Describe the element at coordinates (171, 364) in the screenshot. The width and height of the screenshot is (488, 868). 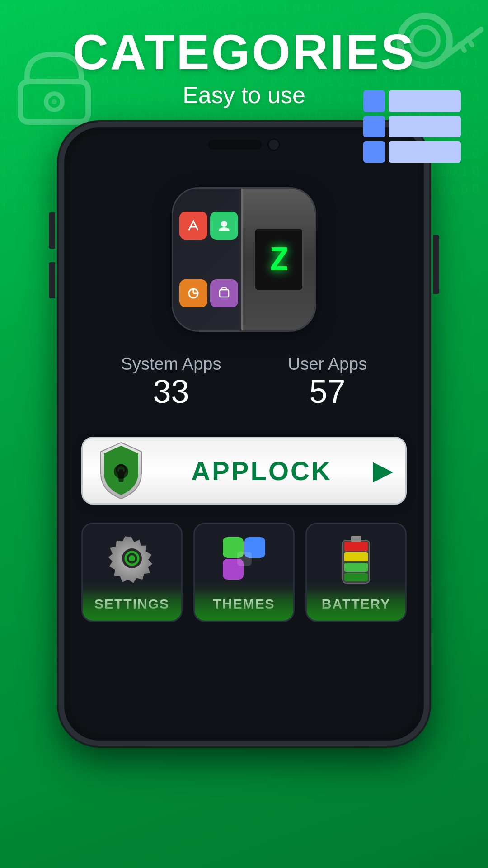
I see `system-apps-label: System Apps` at that location.